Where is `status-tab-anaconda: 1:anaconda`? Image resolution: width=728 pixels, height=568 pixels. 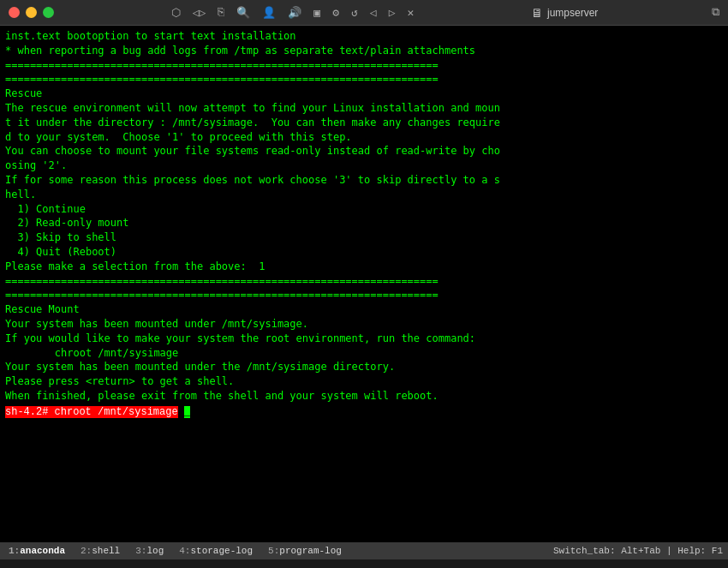
status-tab-anaconda: 1:anaconda is located at coordinates (37, 551).